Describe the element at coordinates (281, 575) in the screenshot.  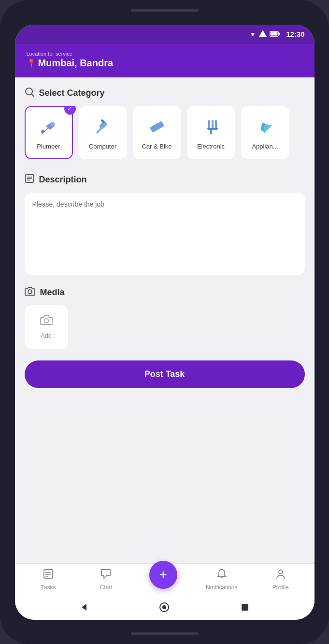
I see `profile-icon` at that location.